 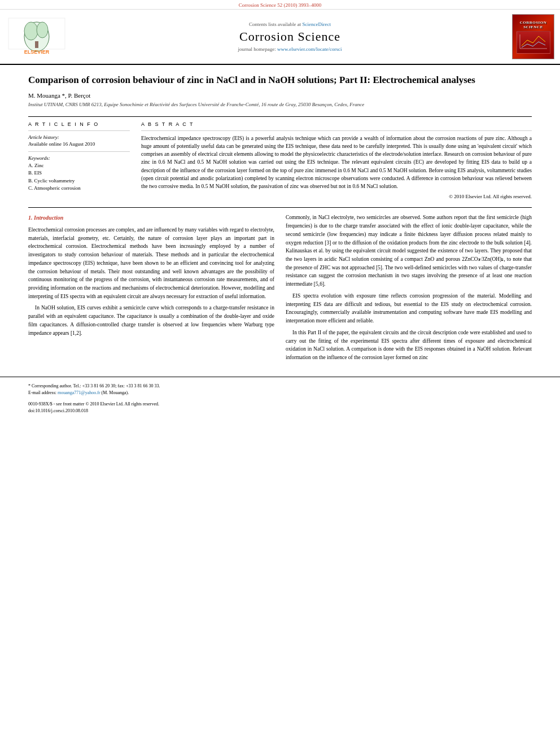 I want to click on body-left-p1: Electrochemical corrosion processes are …, so click(x=151, y=263).